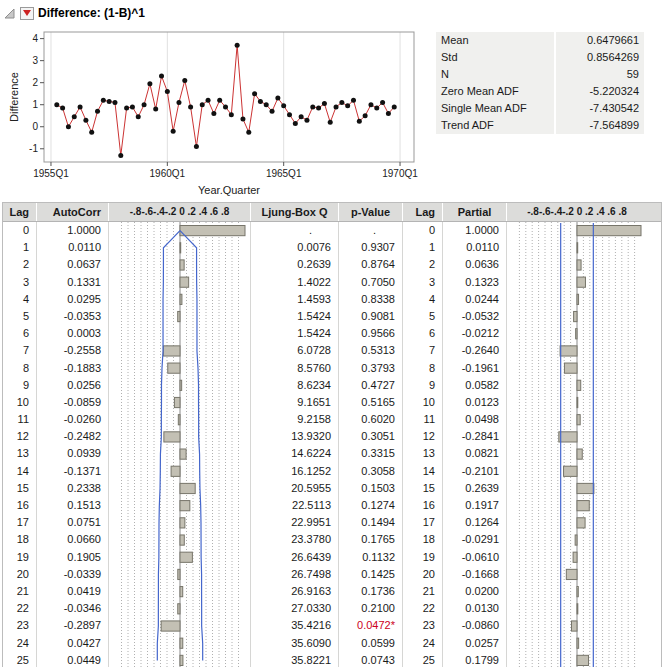 This screenshot has width=665, height=667. Describe the element at coordinates (474, 386) in the screenshot. I see `partial-cell: 0.0582` at that location.